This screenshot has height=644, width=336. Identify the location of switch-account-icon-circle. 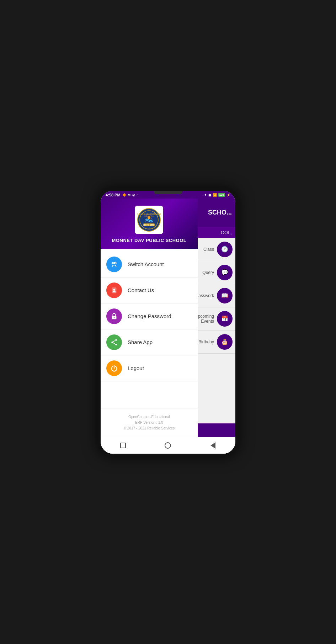
(114, 264).